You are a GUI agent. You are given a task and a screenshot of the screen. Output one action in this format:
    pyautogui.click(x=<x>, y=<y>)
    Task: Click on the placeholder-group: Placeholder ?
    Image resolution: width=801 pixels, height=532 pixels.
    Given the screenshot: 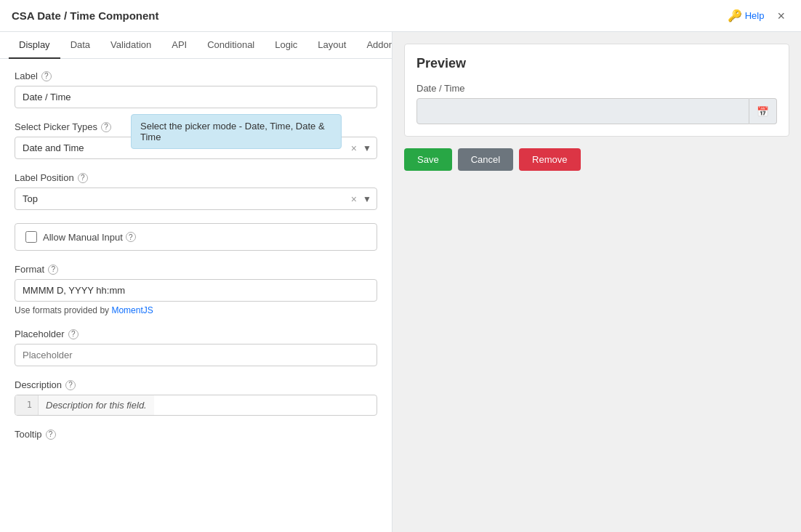 What is the action you would take?
    pyautogui.click(x=196, y=347)
    